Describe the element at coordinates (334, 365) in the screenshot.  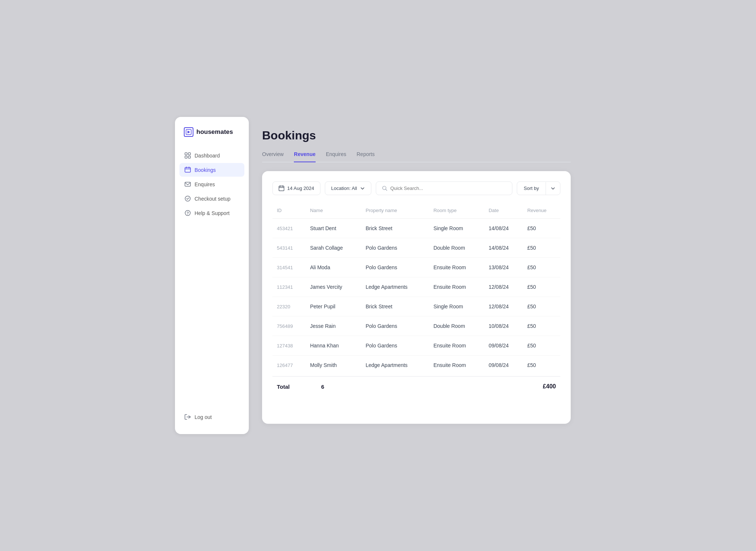
I see `cell-name: Molly Smith` at that location.